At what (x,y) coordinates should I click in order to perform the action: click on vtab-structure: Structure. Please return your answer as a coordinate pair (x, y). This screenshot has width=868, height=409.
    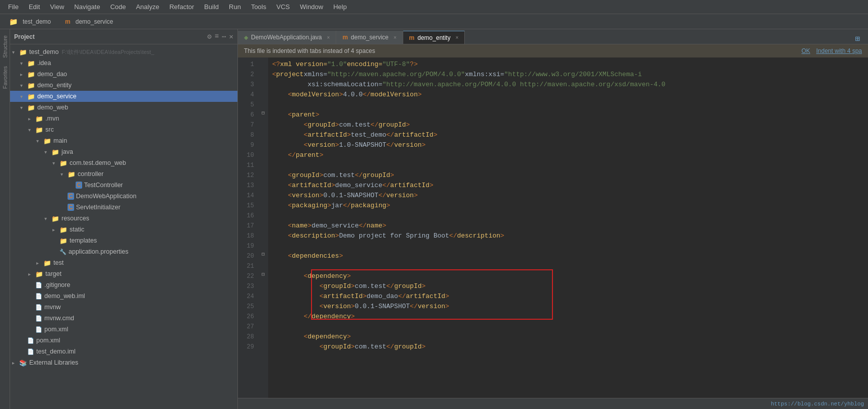
    Looking at the image, I should click on (5, 46).